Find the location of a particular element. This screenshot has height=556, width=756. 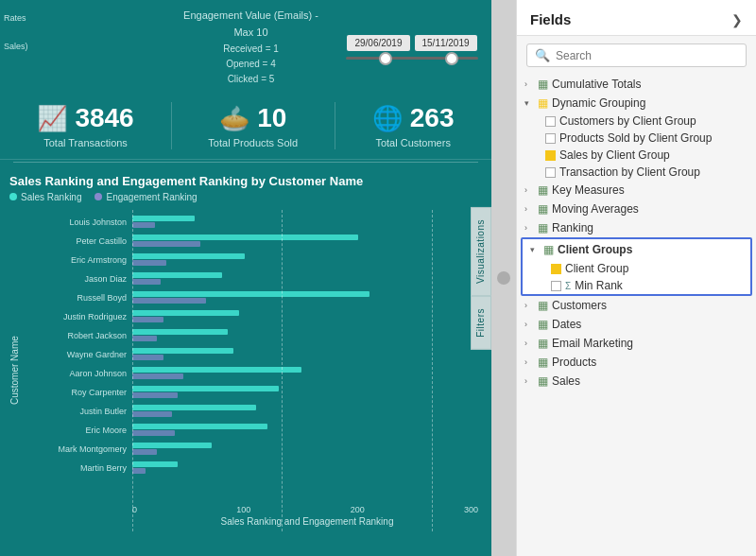

field-item-highlighted: Σ Min Rank is located at coordinates (637, 286).